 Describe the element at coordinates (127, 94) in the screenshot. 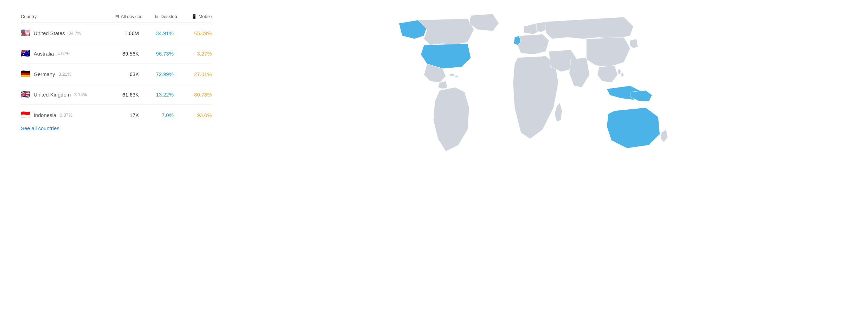

I see `all-devices-value: 61.63K` at that location.